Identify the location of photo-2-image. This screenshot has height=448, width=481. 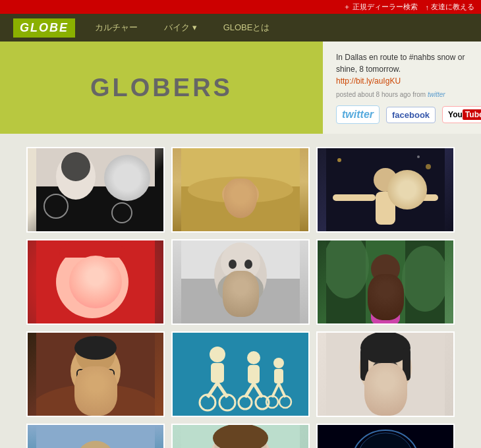
(240, 190).